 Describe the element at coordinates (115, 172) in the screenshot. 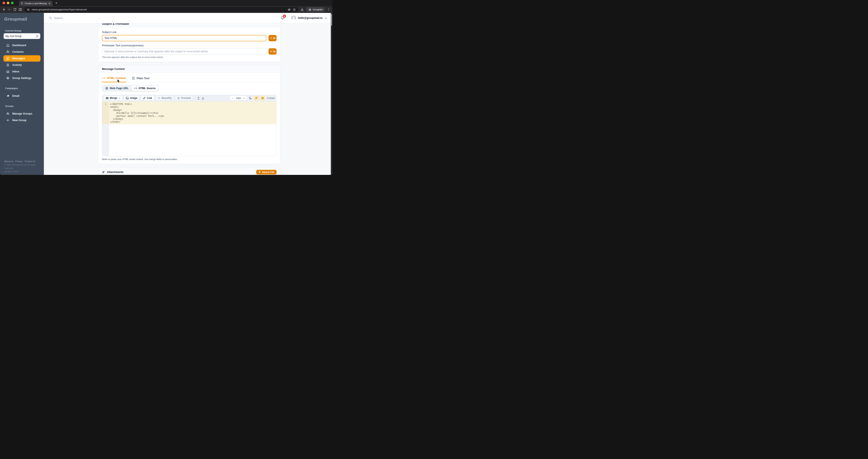

I see `attachments-title: Attachments` at that location.